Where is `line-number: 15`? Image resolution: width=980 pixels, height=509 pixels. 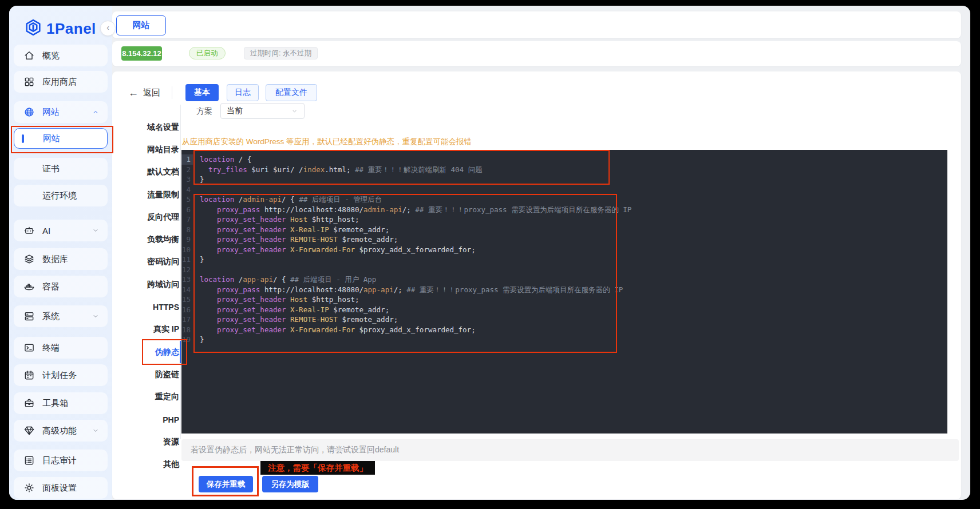
line-number: 15 is located at coordinates (186, 300).